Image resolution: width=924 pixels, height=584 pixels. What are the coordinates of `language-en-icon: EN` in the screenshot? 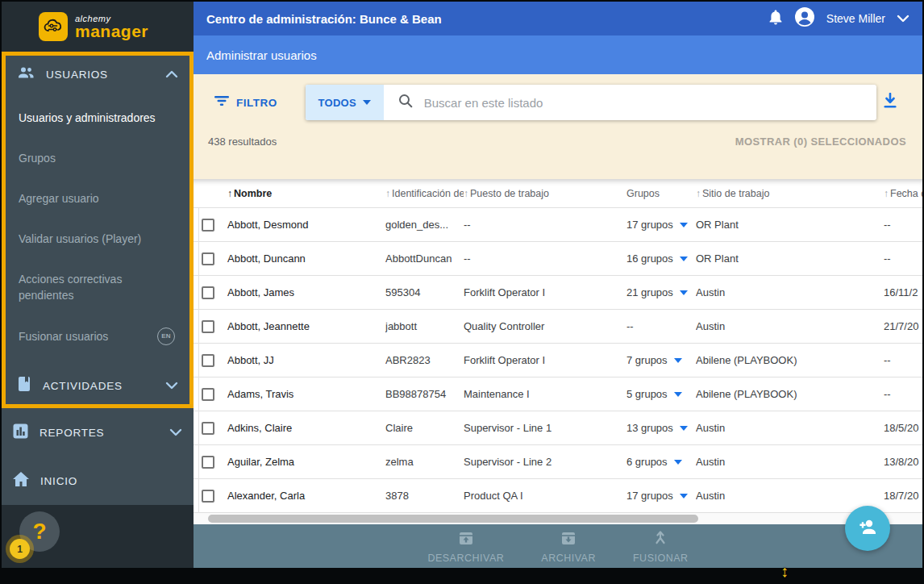 It's located at (166, 336).